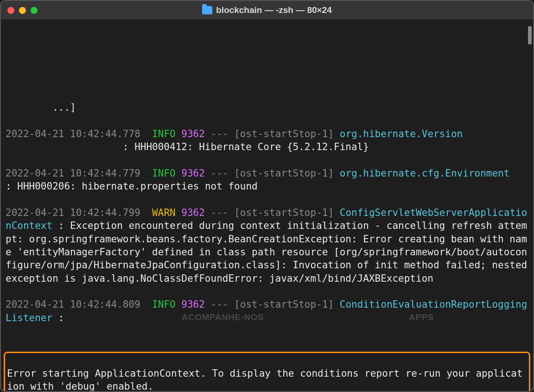  I want to click on window-title-text: blockchain — -zsh — 80×24, so click(274, 10).